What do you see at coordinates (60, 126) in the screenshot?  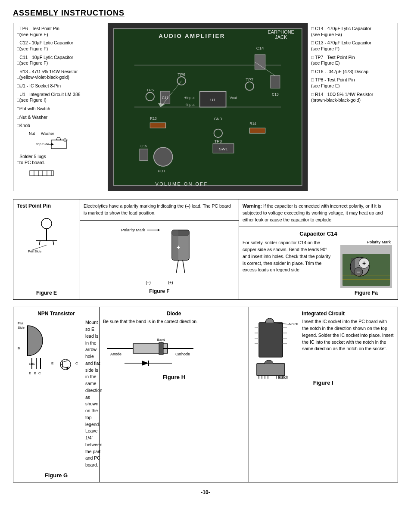 I see `check-knob: Knob` at bounding box center [60, 126].